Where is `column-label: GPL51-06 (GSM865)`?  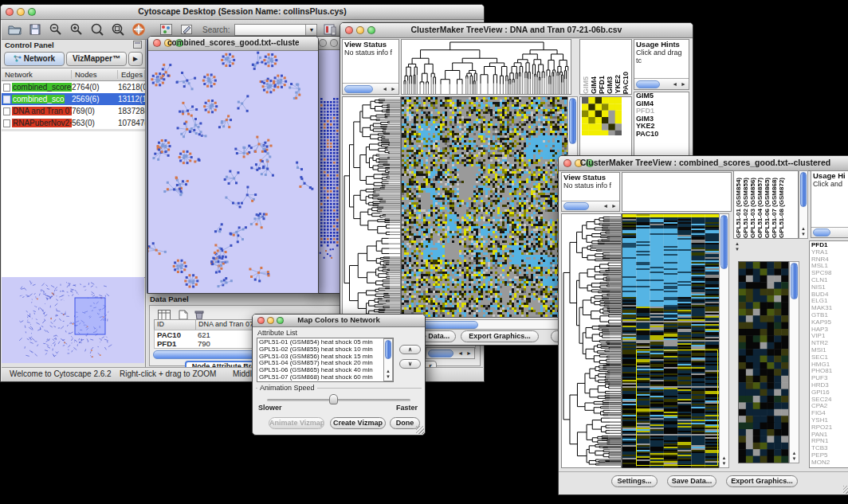 column-label: GPL51-06 (GSM865) is located at coordinates (767, 208).